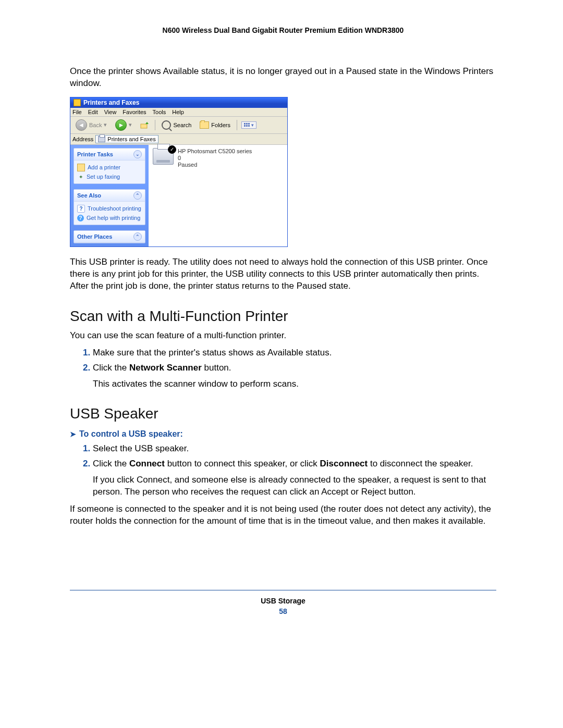 The height and width of the screenshot is (728, 563). I want to click on views-icon, so click(247, 125).